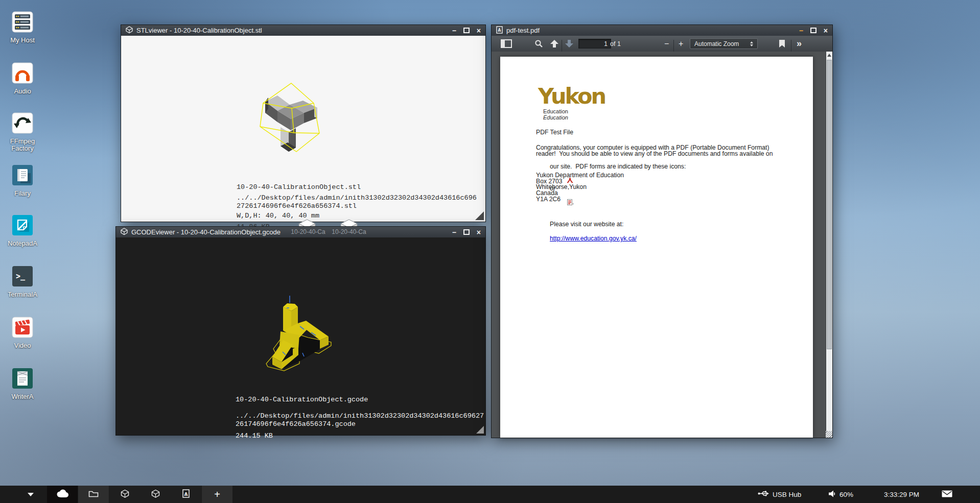  Describe the element at coordinates (254, 436) in the screenshot. I see `gcode-filesize: 244.15 KB` at that location.